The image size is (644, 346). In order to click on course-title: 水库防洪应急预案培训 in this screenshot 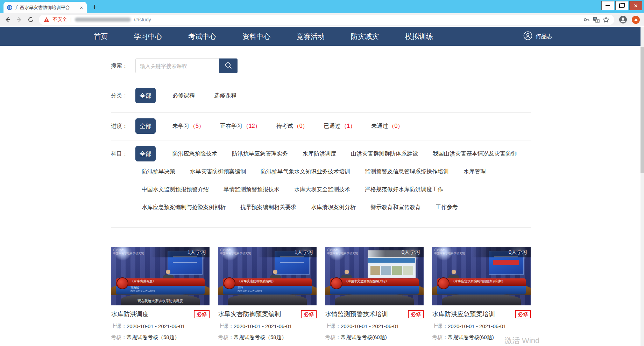, I will do `click(463, 314)`.